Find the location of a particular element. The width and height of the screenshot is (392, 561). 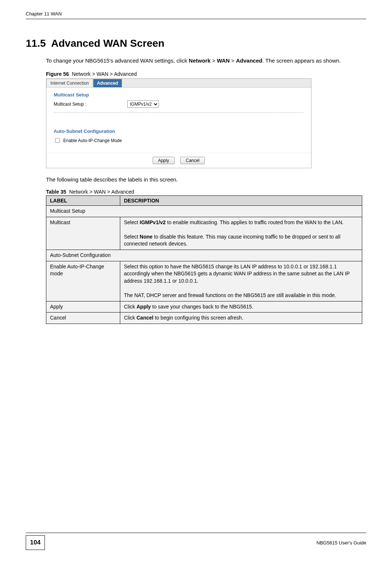

intro-nav1: Network is located at coordinates (199, 60).